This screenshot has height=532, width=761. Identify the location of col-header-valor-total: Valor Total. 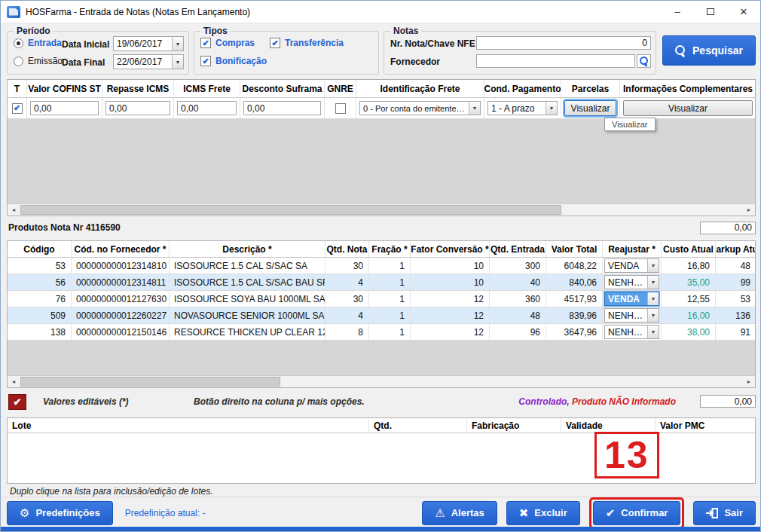
(574, 249).